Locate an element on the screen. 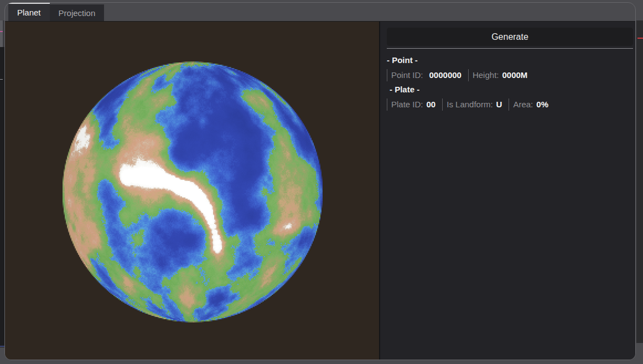  area-value: 0% is located at coordinates (542, 104).